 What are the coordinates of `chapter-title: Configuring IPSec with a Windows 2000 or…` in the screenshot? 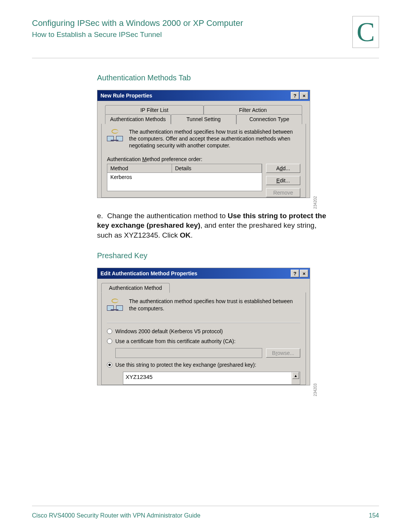 It's located at (192, 23).